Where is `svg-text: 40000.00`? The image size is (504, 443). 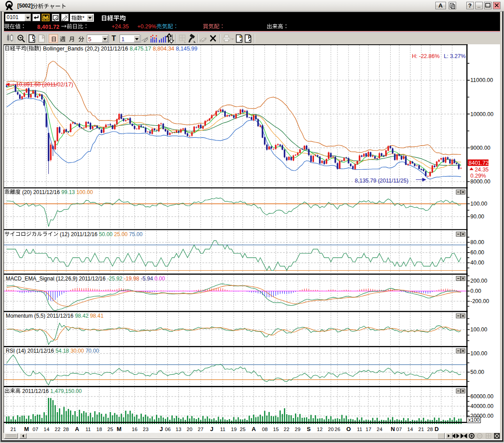
svg-text: 40000.00 is located at coordinates (482, 406).